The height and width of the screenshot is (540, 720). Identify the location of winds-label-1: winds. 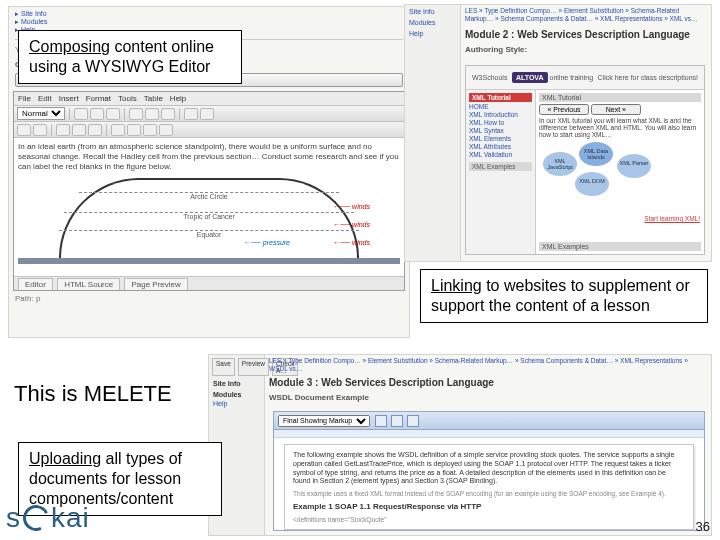
(352, 208).